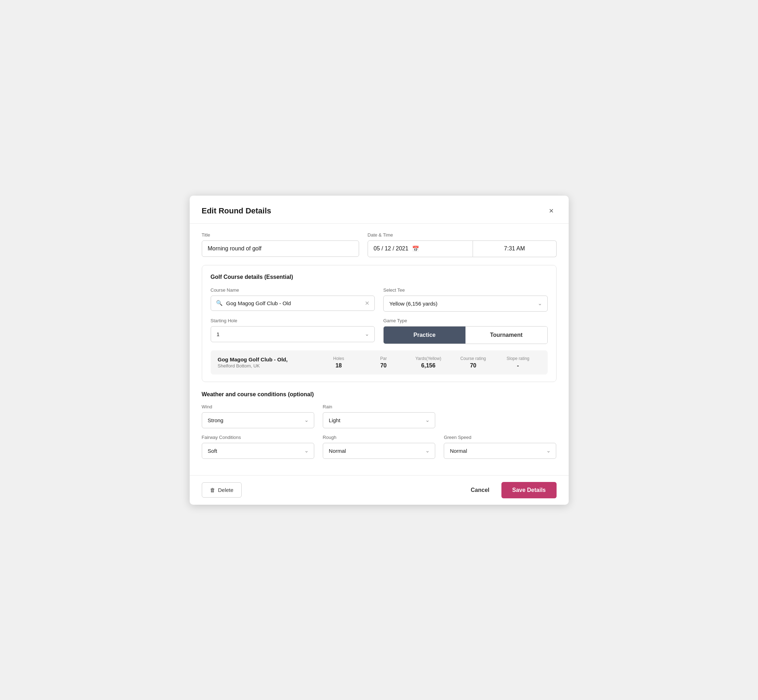 The image size is (758, 700). Describe the element at coordinates (339, 366) in the screenshot. I see `holes-value: 18` at that location.